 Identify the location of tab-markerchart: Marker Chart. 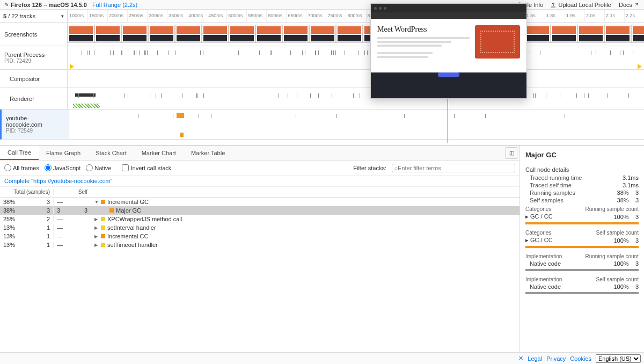
(159, 152).